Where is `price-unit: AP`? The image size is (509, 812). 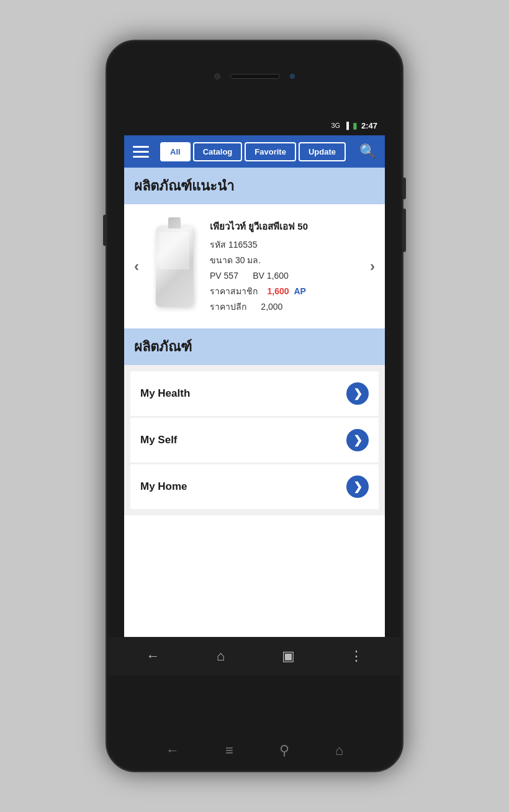
price-unit: AP is located at coordinates (299, 291).